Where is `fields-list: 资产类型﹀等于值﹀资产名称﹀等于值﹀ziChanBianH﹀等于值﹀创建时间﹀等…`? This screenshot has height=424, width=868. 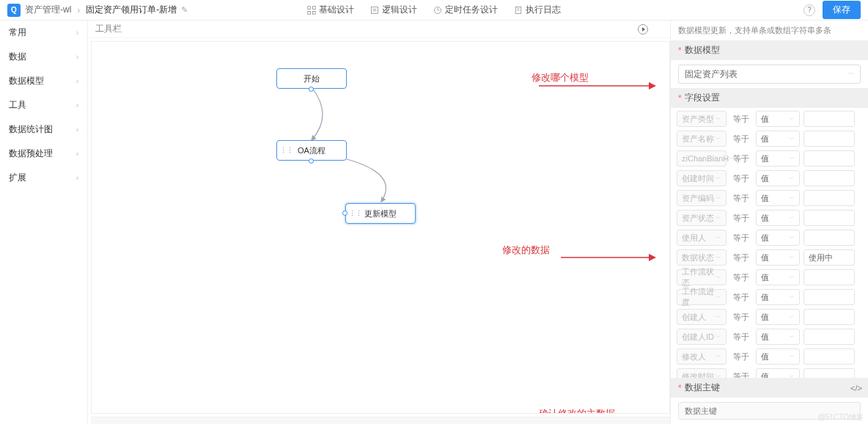
fields-list: 资产类型﹀等于值﹀资产名称﹀等于值﹀ziChanBianH﹀等于值﹀创建时间﹀等… is located at coordinates (770, 243).